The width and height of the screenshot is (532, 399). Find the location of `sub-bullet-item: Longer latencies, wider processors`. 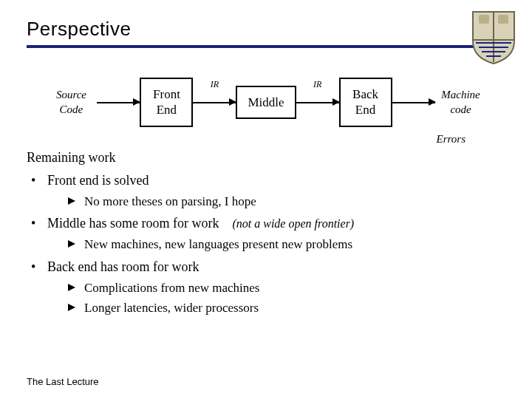

sub-bullet-item: Longer latencies, wider processors is located at coordinates (287, 308).